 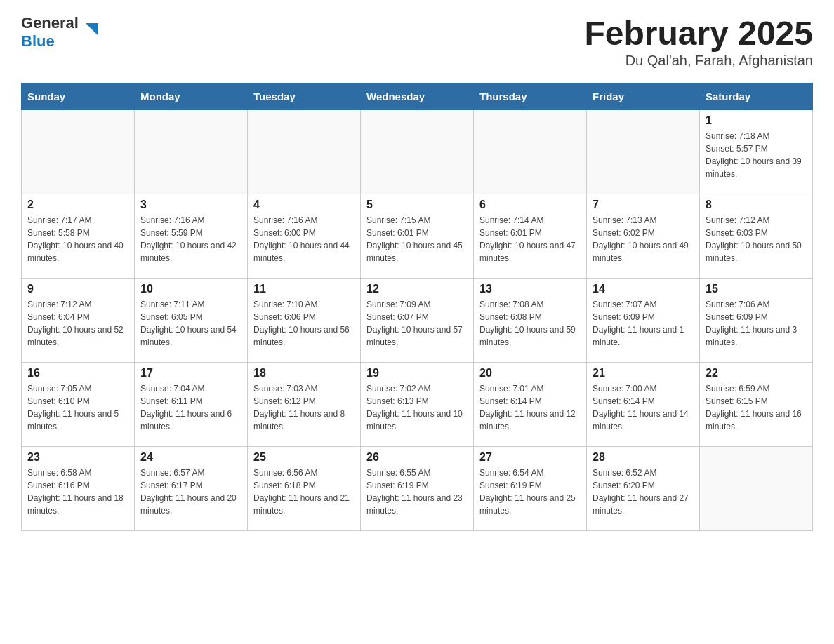 I want to click on day-info: Sunrise: 7:10 AM Sunset: 6:06 PM Dayligh…, so click(x=304, y=323).